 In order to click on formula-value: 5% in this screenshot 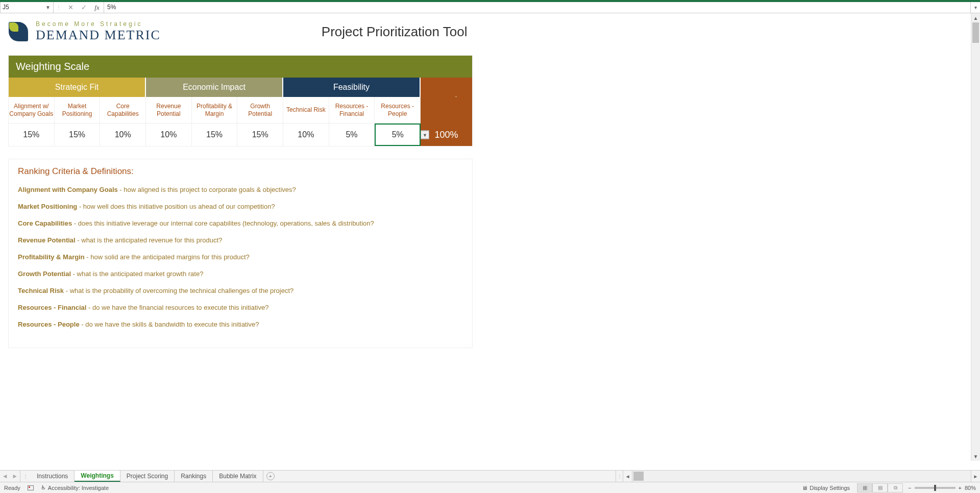, I will do `click(111, 7)`.